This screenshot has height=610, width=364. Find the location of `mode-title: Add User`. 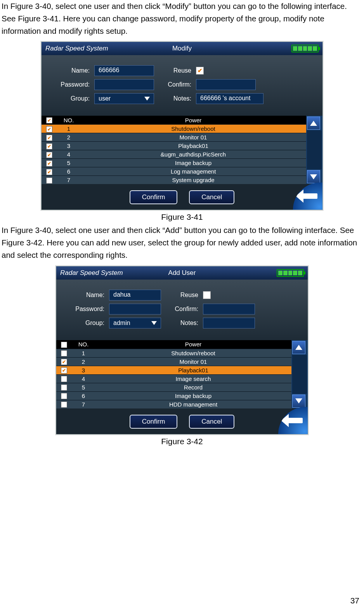

mode-title: Add User is located at coordinates (182, 273).